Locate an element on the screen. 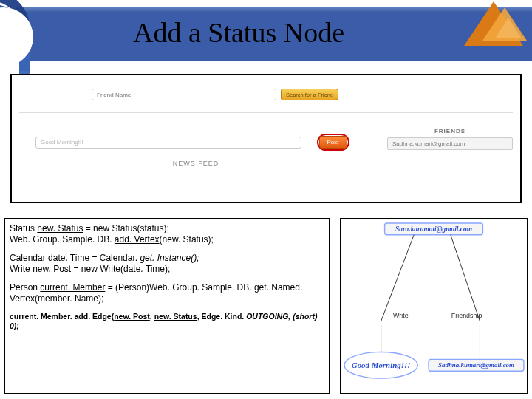  search-friend-button: Search for a Friend is located at coordinates (310, 95).